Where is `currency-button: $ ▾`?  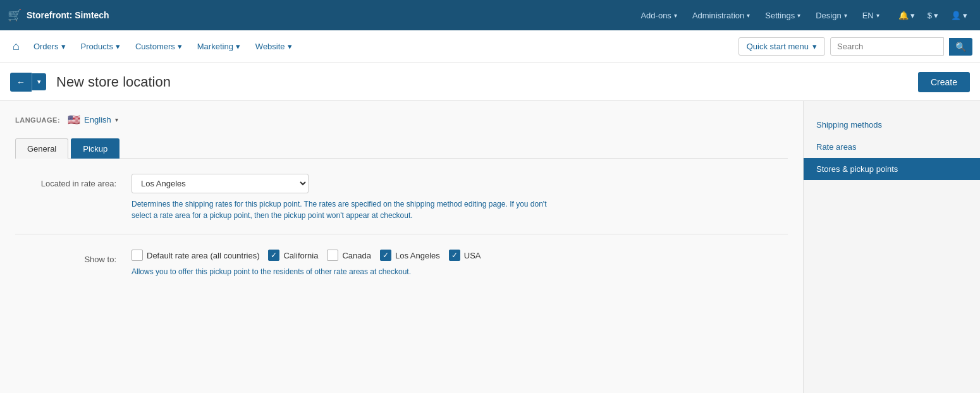
currency-button: $ ▾ is located at coordinates (933, 15).